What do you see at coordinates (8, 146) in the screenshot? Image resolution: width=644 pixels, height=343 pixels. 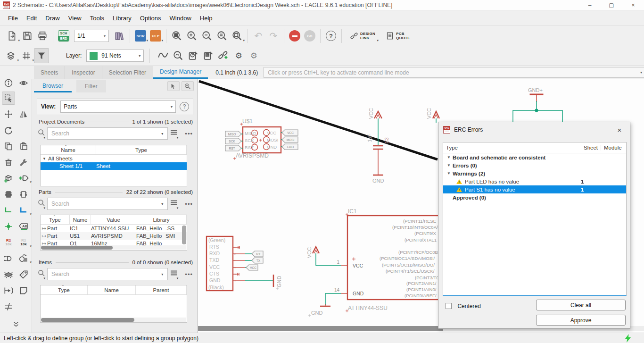 I see `copy-tool` at bounding box center [8, 146].